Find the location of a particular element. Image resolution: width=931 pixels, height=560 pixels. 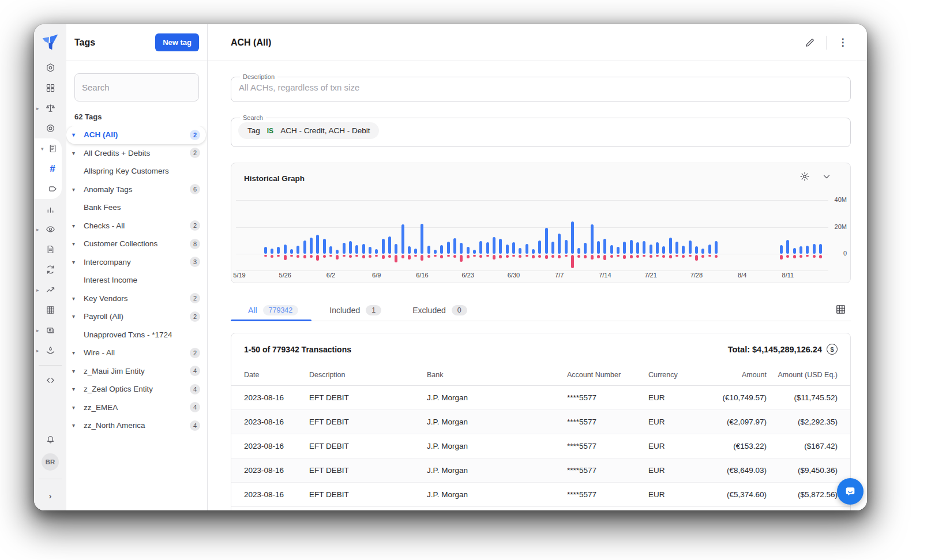

tag-list-item: Interest Income is located at coordinates (136, 280).